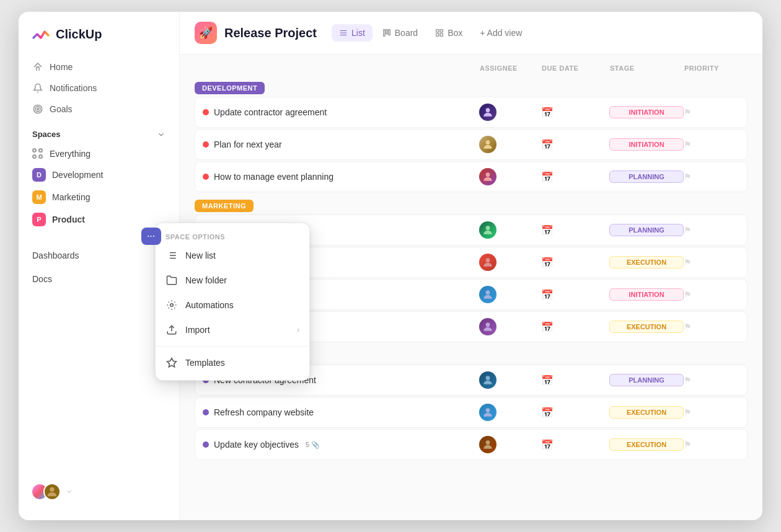 The width and height of the screenshot is (781, 532). Describe the element at coordinates (647, 68) in the screenshot. I see `col-stage: STAGE` at that location.